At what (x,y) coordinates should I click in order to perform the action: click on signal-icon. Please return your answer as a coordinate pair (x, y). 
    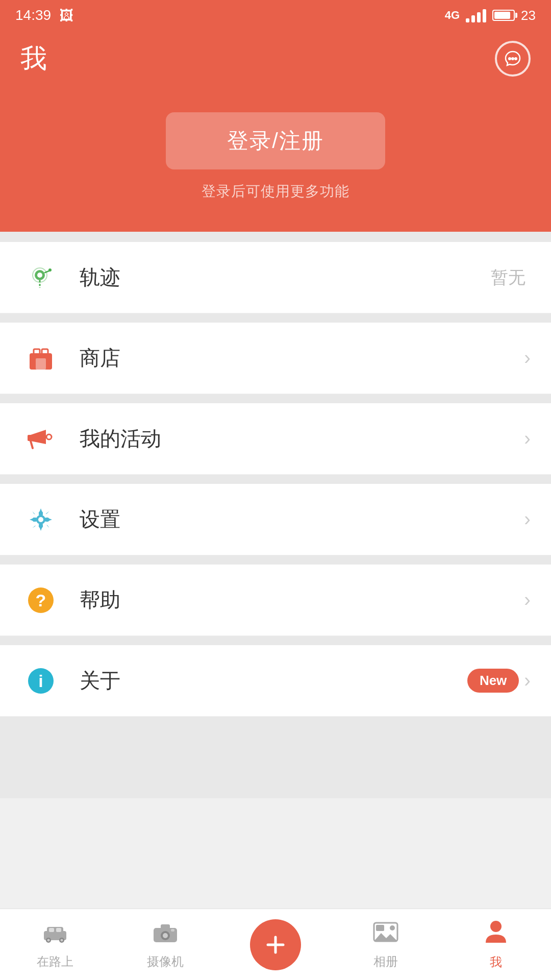
    Looking at the image, I should click on (476, 15).